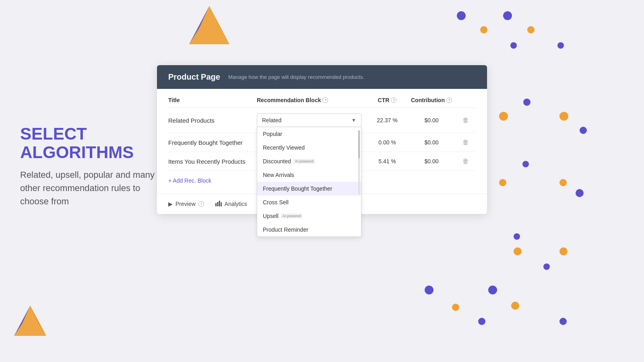 This screenshot has width=644, height=362. What do you see at coordinates (309, 182) in the screenshot?
I see `row-1-dropdown-menu: Popular Recently Viewed Discounted AI po…` at bounding box center [309, 182].